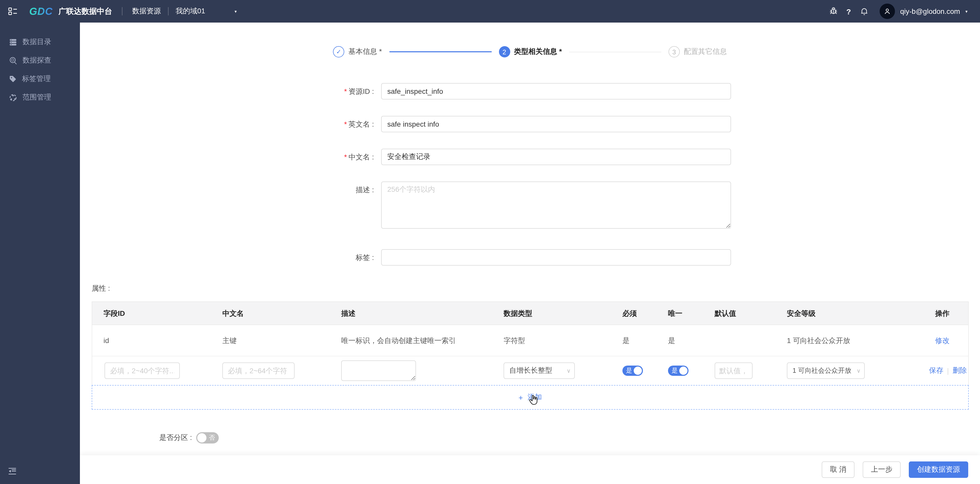 This screenshot has height=484, width=980. What do you see at coordinates (942, 313) in the screenshot?
I see `col-header-action: 操作` at bounding box center [942, 313].